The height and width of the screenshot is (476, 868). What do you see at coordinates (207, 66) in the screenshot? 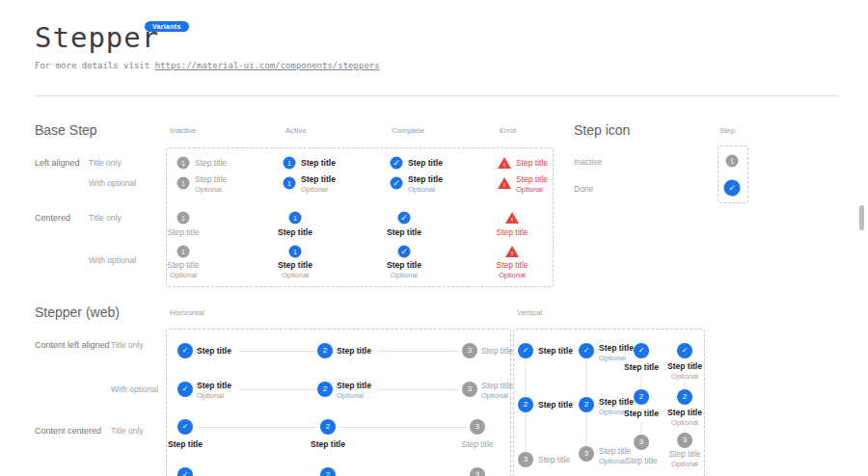
I see `subtitle: For more details visit https://material-…` at bounding box center [207, 66].